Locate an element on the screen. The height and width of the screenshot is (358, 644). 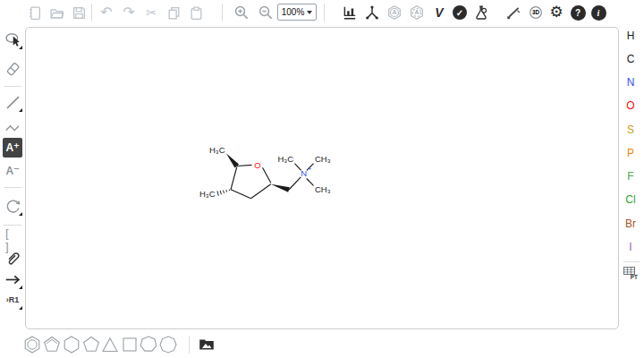
zoom-in-button is located at coordinates (242, 13).